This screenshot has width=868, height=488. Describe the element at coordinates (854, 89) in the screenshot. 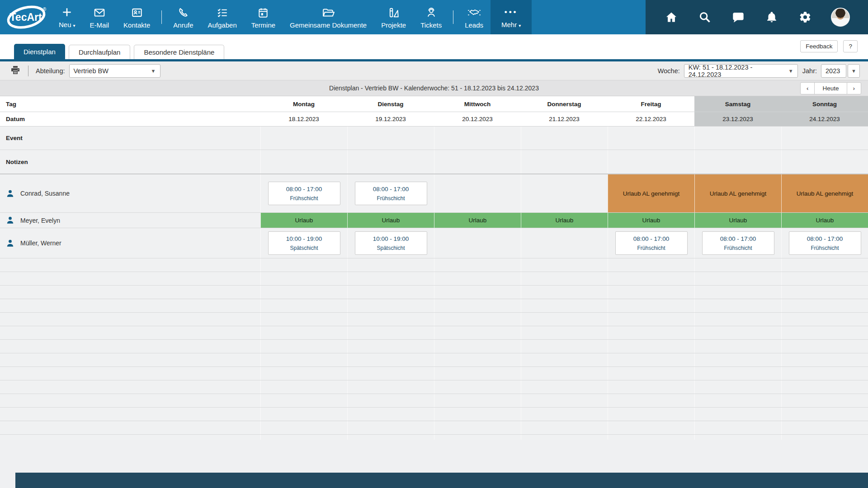

I see `next-week-button: ›` at that location.